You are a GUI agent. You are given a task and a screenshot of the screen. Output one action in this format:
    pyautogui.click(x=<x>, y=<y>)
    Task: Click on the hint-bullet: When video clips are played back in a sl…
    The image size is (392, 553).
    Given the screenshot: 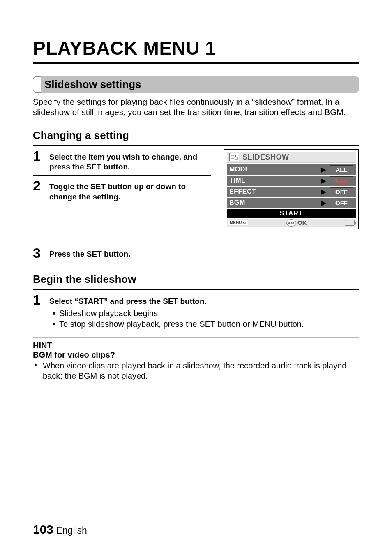 What is the action you would take?
    pyautogui.click(x=200, y=371)
    